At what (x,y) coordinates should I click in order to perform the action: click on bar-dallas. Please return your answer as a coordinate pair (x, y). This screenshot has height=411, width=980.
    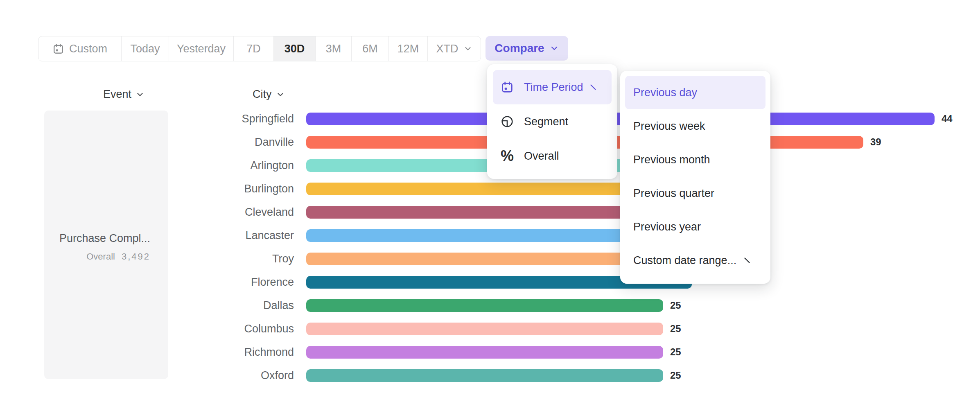
    Looking at the image, I should click on (485, 305).